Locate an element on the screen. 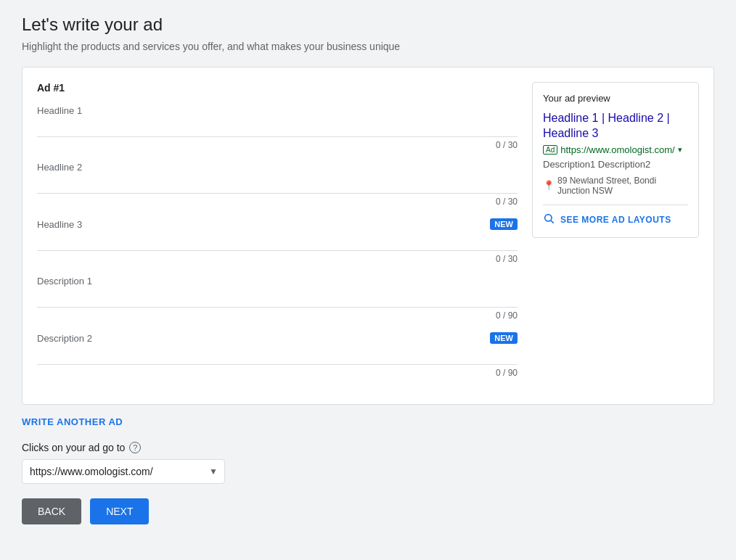  headline1-input is located at coordinates (277, 128).